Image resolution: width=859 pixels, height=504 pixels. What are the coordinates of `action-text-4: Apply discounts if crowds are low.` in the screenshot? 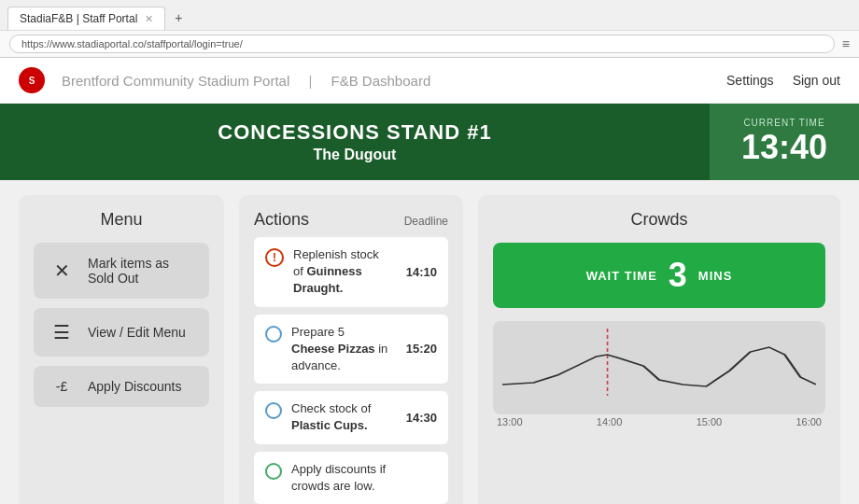 It's located at (356, 478).